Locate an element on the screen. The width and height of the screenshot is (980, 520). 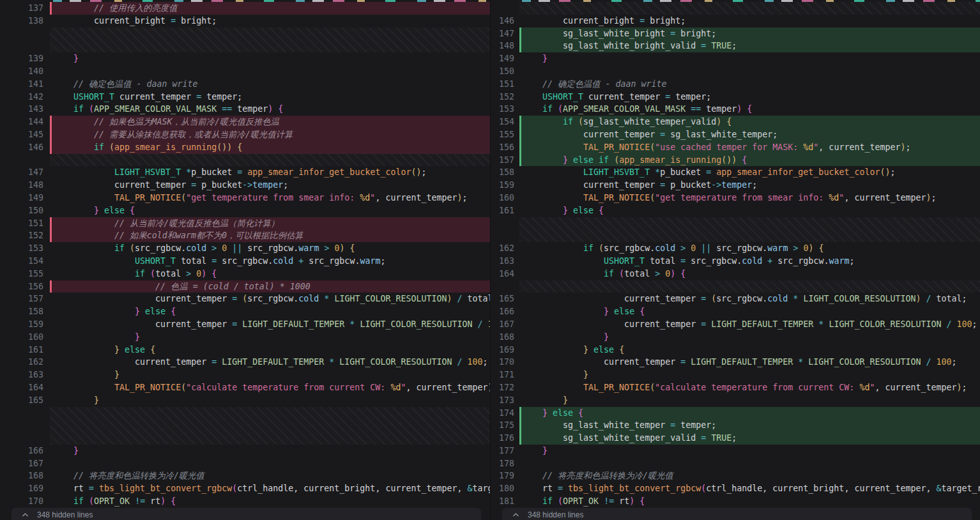
code-line: 158 } else { is located at coordinates (245, 312).